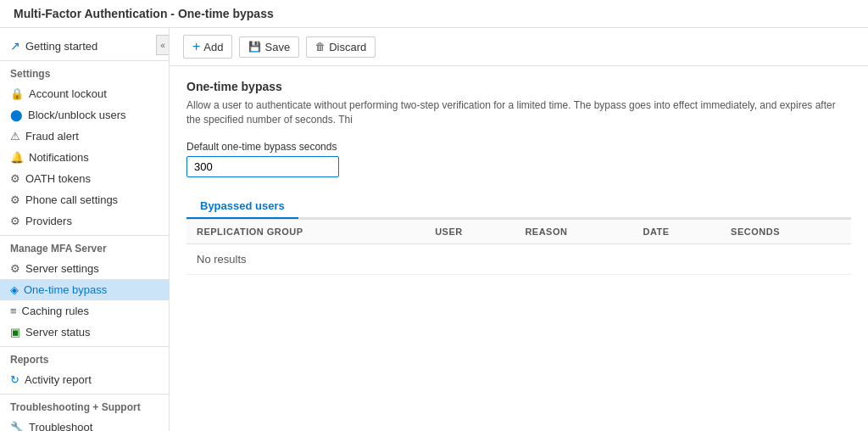 The image size is (868, 431). Describe the element at coordinates (85, 158) in the screenshot. I see `sidebar-item-notifications: 🔔 Notifications` at that location.